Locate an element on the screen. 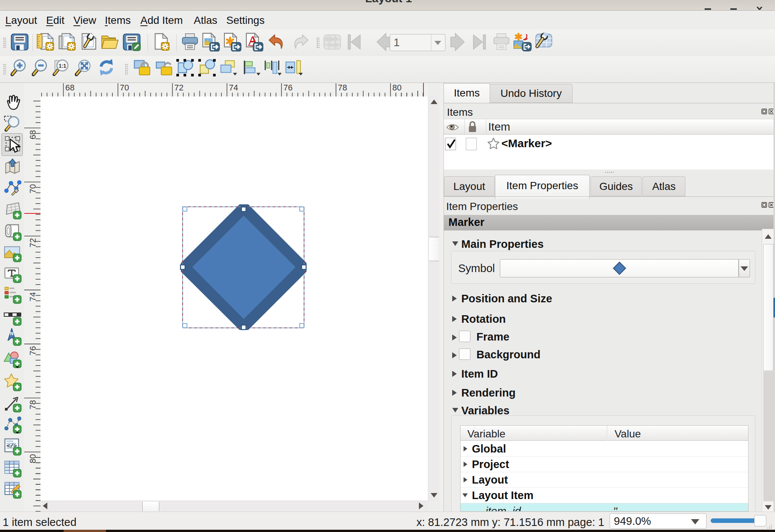 The image size is (775, 532). svg-text: 1:1 is located at coordinates (62, 66).